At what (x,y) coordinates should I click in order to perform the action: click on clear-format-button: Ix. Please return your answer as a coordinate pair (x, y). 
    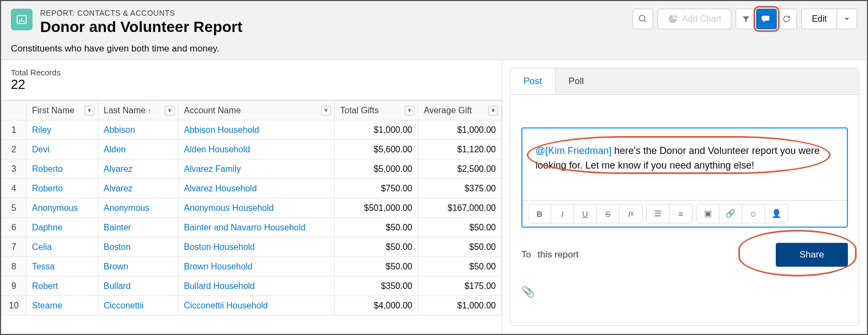
    Looking at the image, I should click on (631, 214).